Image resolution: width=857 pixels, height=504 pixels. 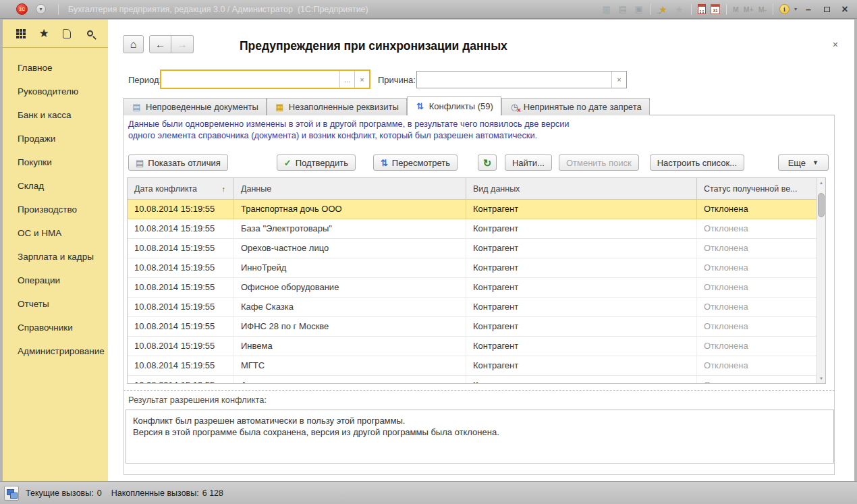 I want to click on sidebar-item: Производство, so click(x=55, y=209).